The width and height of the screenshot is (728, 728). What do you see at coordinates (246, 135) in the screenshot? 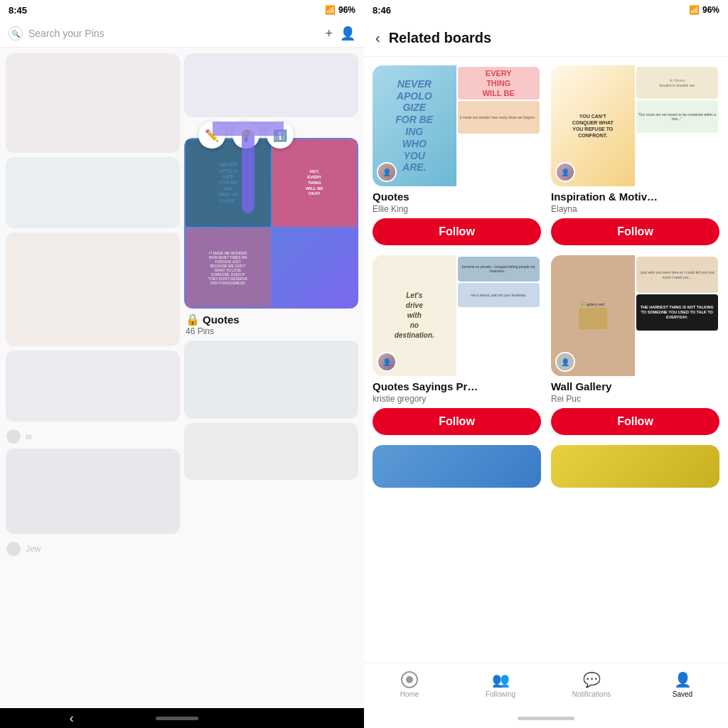
I see `idea-icon: 💡` at bounding box center [246, 135].